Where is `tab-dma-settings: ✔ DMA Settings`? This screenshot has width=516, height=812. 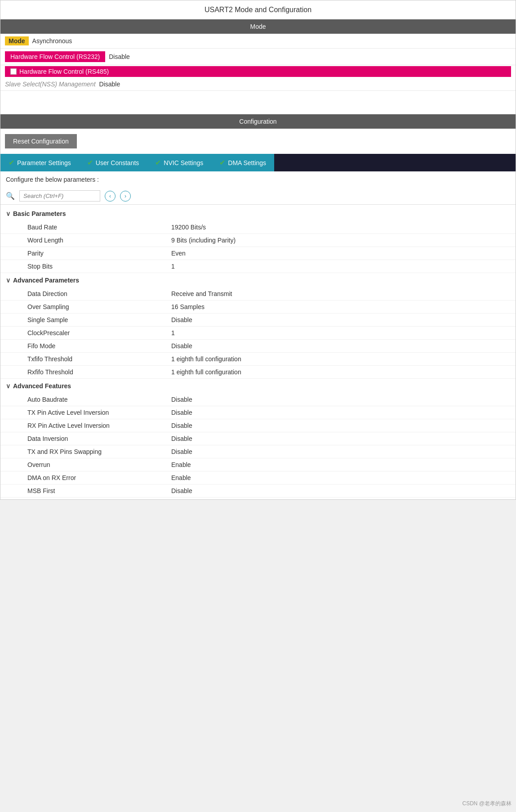 tab-dma-settings: ✔ DMA Settings is located at coordinates (243, 163).